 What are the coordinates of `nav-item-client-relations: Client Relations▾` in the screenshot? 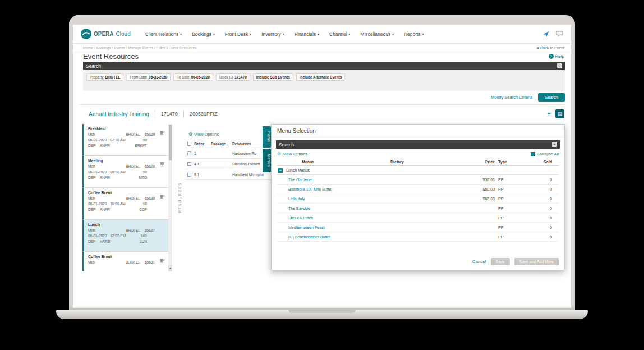 It's located at (164, 34).